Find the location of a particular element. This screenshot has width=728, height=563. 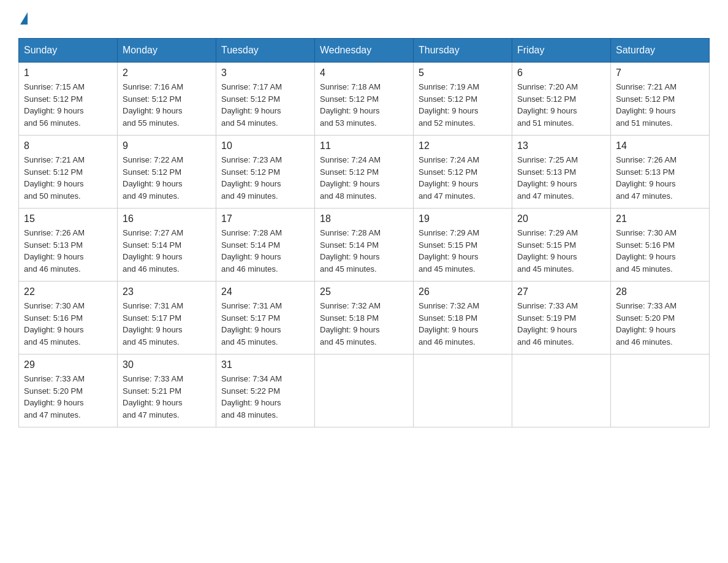

logo-top is located at coordinates (23, 19).